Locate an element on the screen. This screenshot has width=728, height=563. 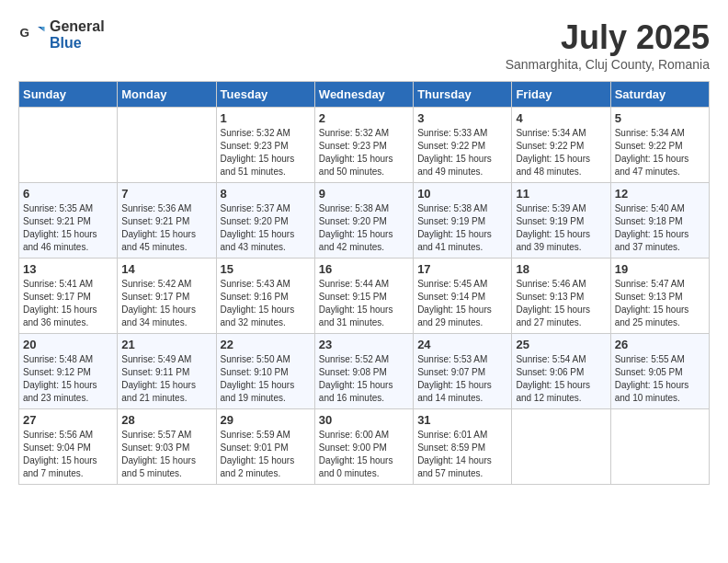
day-info: Sunrise: 6:01 AM Sunset: 8:59 PM Dayligh… is located at coordinates (462, 454).